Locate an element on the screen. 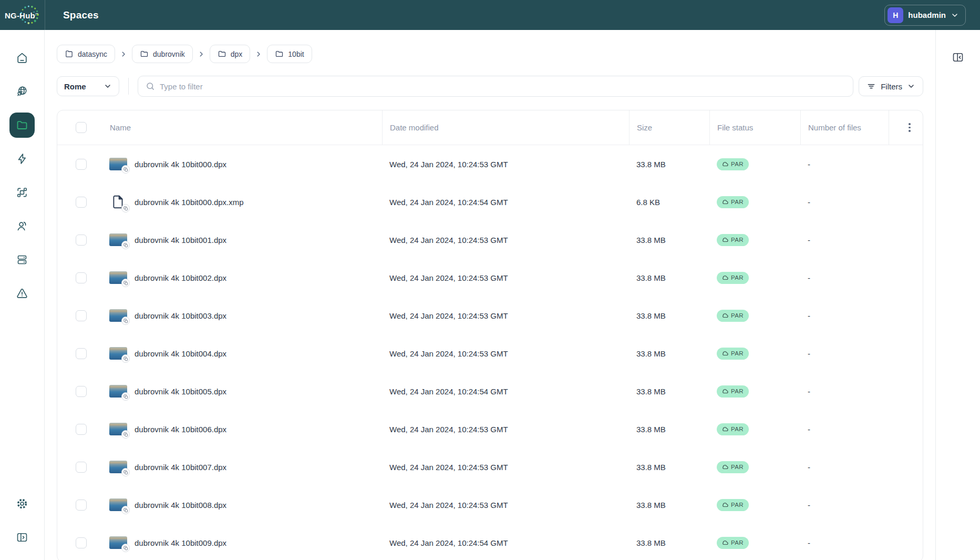  sidebar-item-automation is located at coordinates (22, 159).